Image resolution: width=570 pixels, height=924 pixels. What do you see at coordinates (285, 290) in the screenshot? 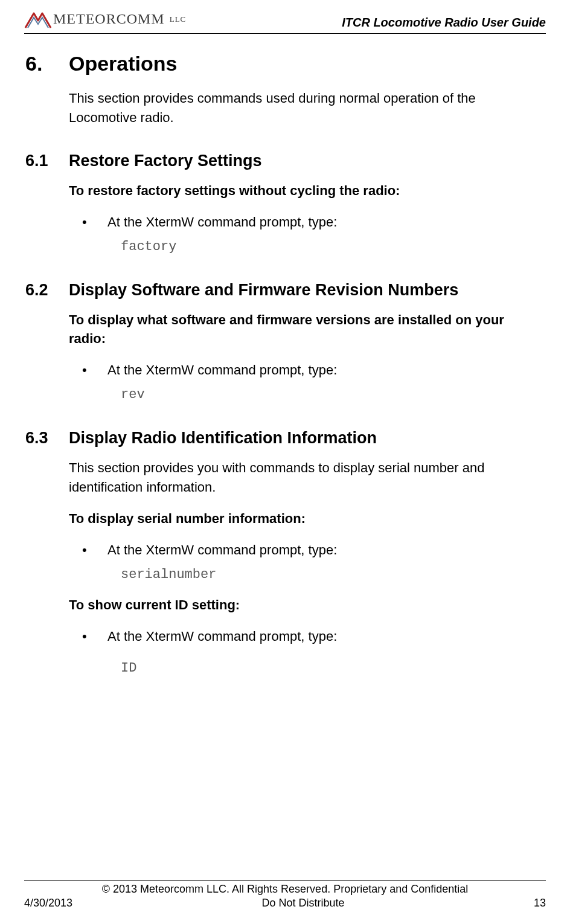
I see `heading-6-2: 6.2 Display Software and Firmware Revisi…` at bounding box center [285, 290].